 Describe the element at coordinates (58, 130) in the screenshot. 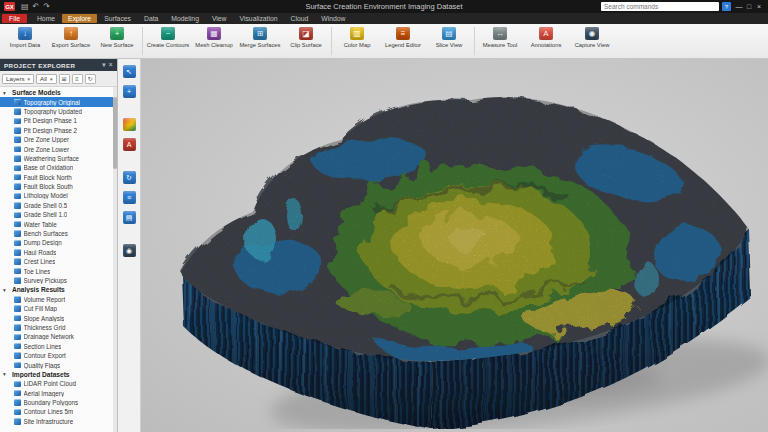

I see `tree-item: Pit Design Phase 2` at that location.